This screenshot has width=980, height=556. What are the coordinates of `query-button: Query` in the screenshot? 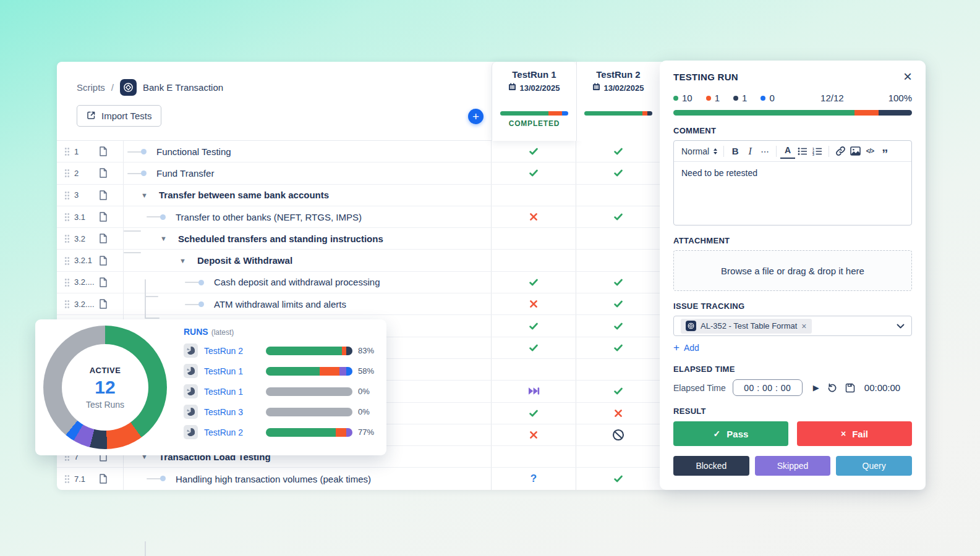 It's located at (874, 466).